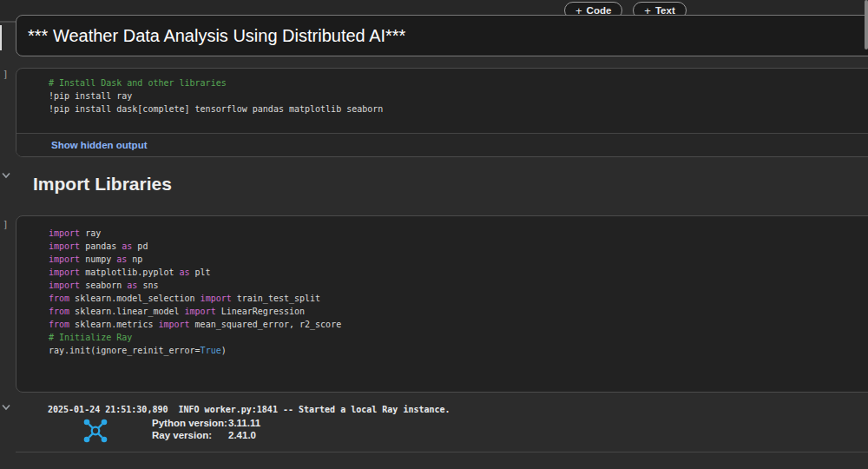  I want to click on version-table: Python version: 3.11.11 Ray version: 2.4…, so click(207, 429).